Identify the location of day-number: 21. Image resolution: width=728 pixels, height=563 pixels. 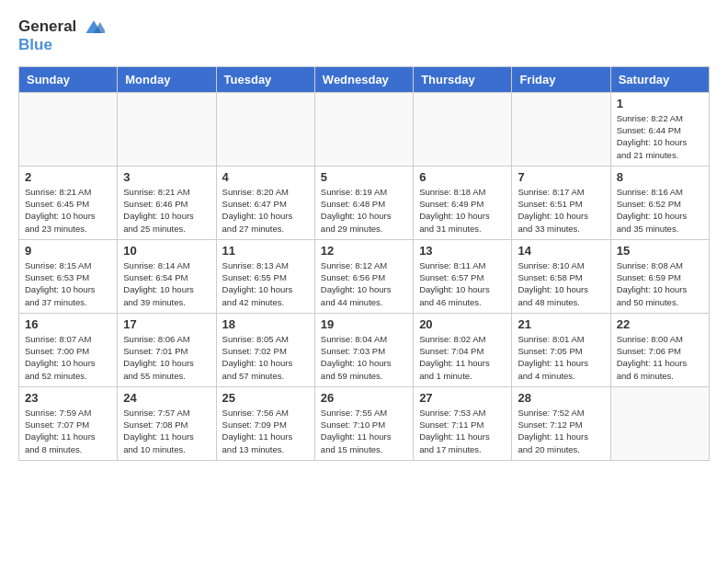
(561, 324).